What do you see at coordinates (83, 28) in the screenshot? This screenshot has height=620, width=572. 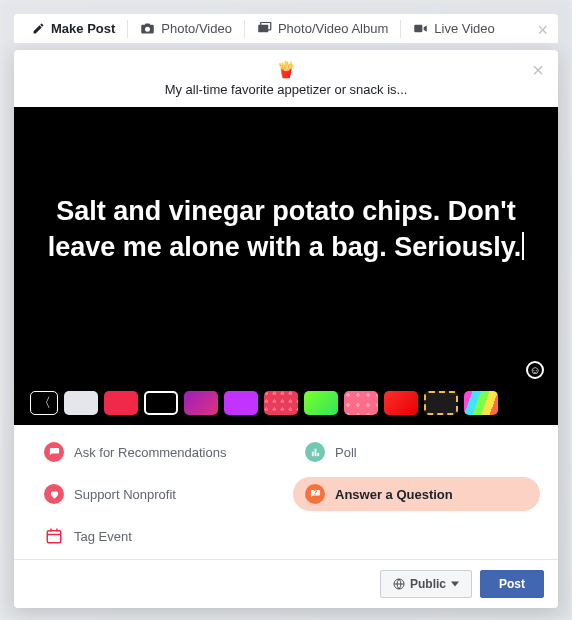 I see `tab-label: Make Post` at bounding box center [83, 28].